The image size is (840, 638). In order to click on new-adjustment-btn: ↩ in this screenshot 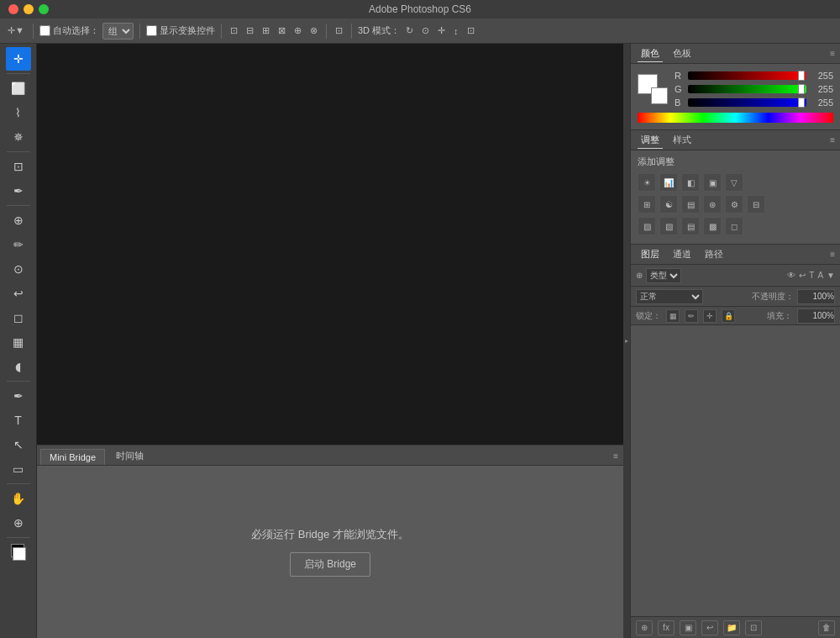, I will do `click(710, 628)`.